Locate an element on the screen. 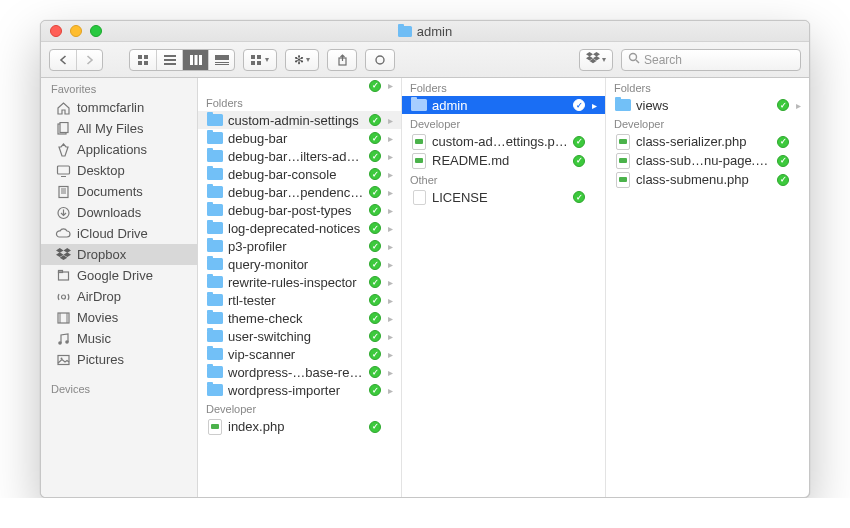 The width and height of the screenshot is (850, 528). folder-row: rewrite-rules-inspector✓▸ is located at coordinates (300, 282).